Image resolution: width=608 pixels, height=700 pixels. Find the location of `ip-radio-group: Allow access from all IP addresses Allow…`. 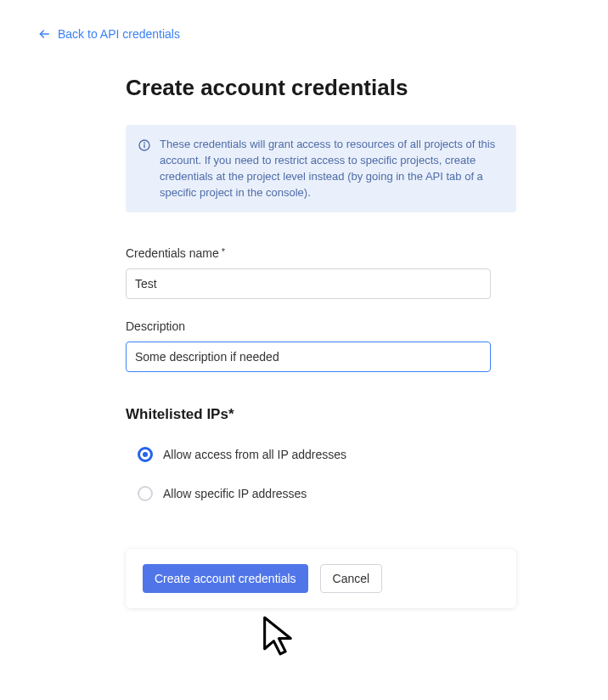

ip-radio-group: Allow access from all IP addresses Allow… is located at coordinates (321, 474).